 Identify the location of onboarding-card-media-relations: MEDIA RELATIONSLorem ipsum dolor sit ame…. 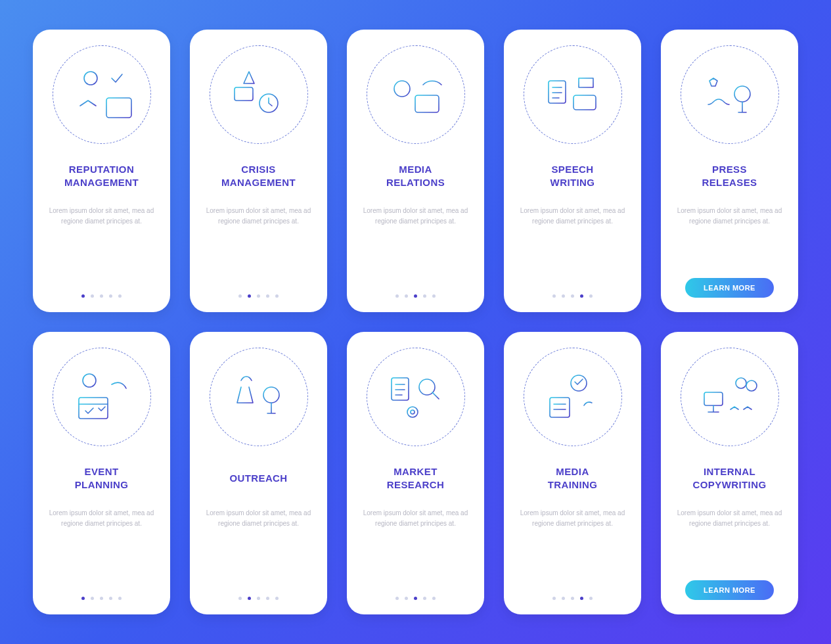
(415, 171).